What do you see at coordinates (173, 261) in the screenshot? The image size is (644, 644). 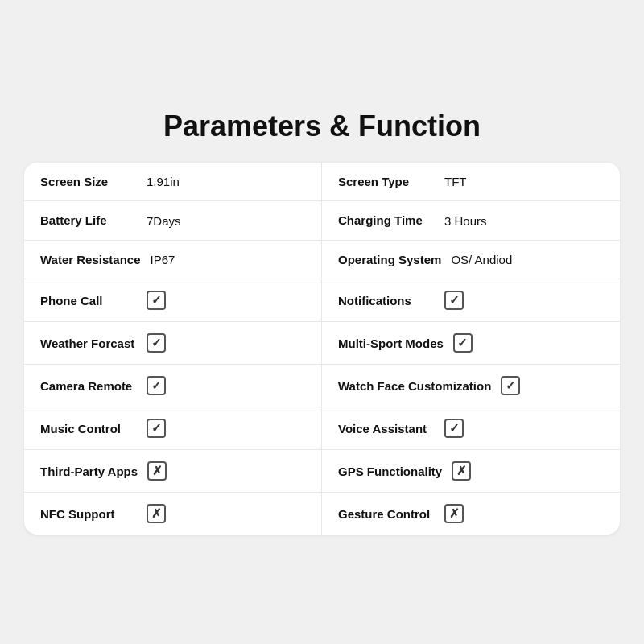 I see `cell-left-2: Water ResistanceIP67` at bounding box center [173, 261].